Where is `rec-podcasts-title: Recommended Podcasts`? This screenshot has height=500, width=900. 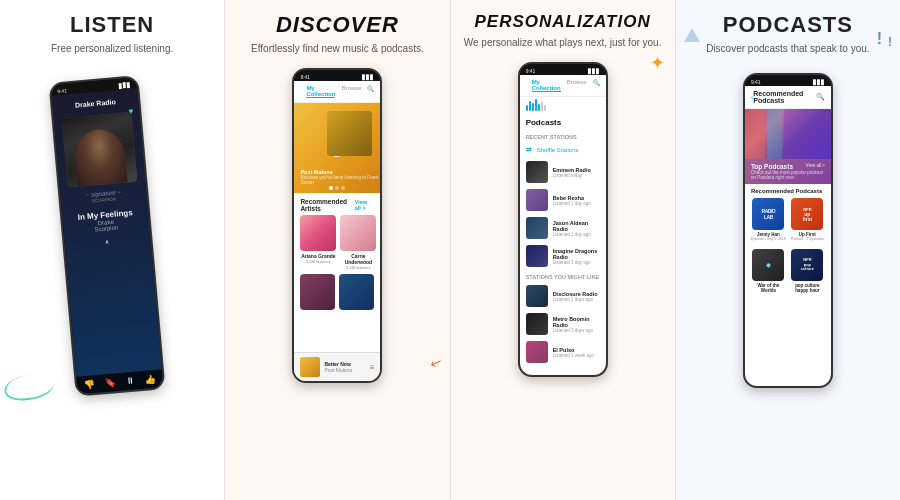 rec-podcasts-title: Recommended Podcasts is located at coordinates (788, 191).